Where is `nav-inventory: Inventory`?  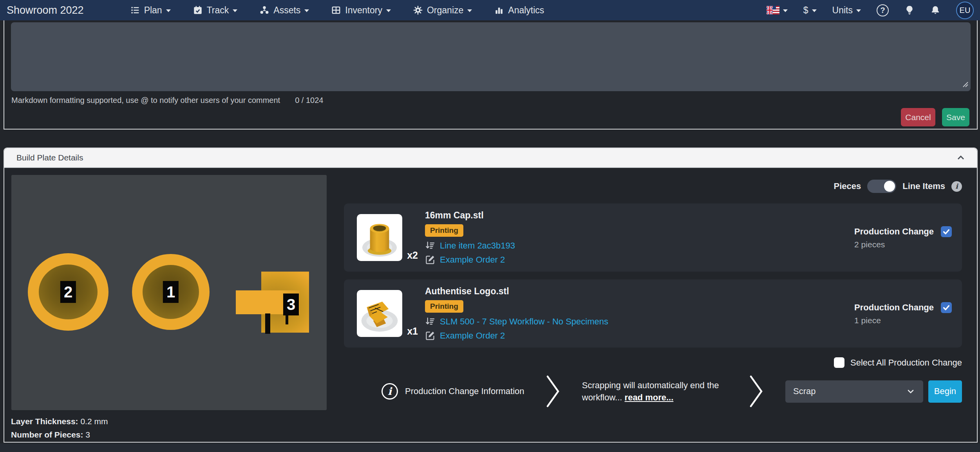 nav-inventory: Inventory is located at coordinates (361, 10).